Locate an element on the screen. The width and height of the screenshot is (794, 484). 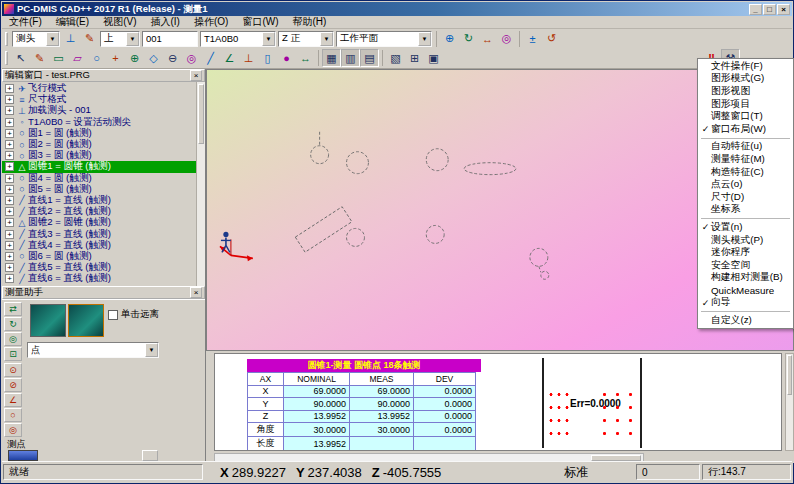
plane-feature-icon: ⊥ is located at coordinates (248, 58).